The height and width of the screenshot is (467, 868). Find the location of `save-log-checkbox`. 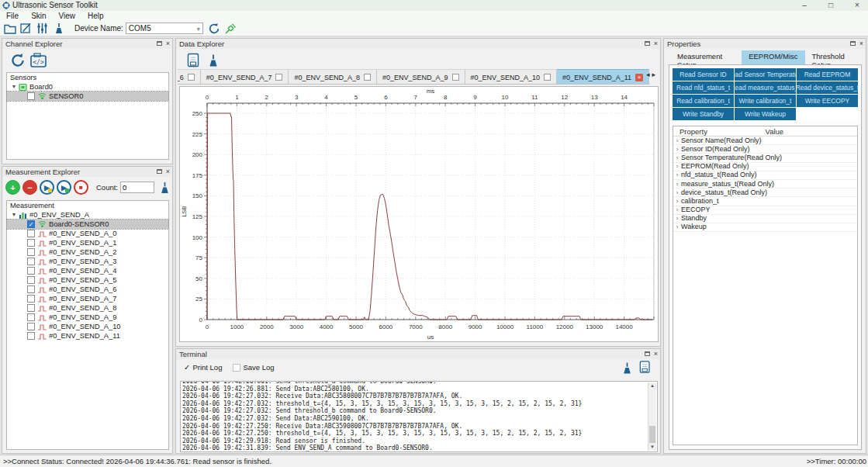

save-log-checkbox is located at coordinates (237, 368).